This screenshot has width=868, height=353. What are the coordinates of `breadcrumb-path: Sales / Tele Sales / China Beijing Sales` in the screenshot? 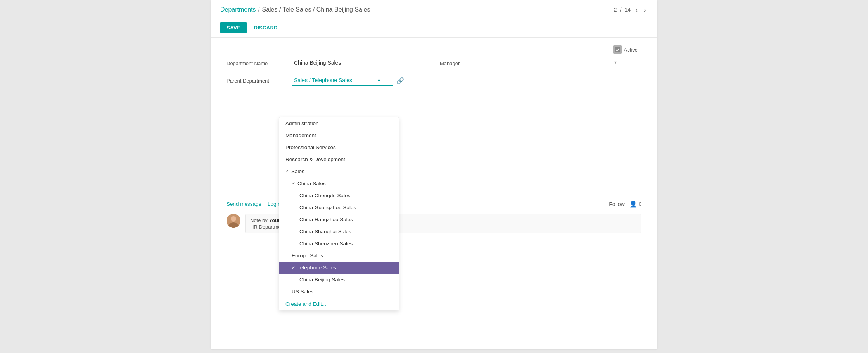 It's located at (316, 10).